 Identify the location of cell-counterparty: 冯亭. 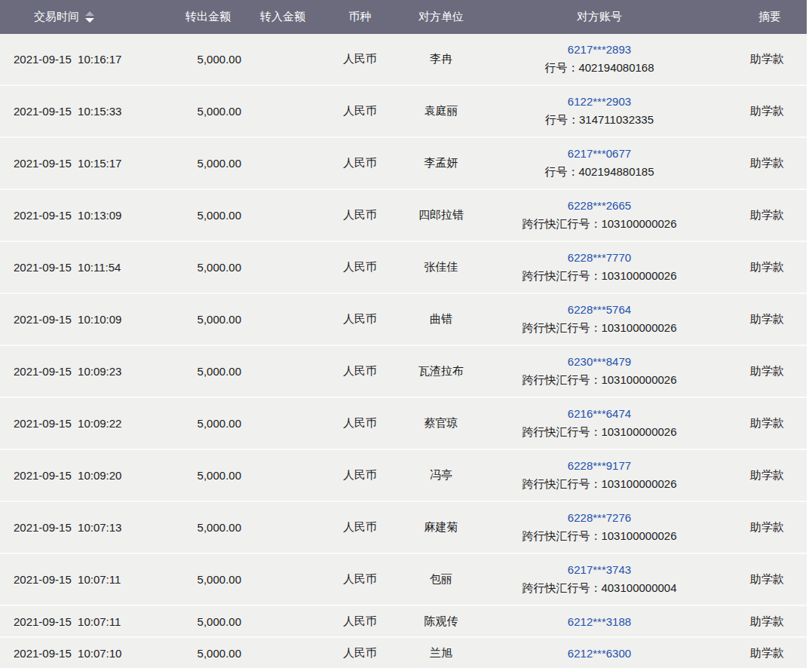
(441, 475).